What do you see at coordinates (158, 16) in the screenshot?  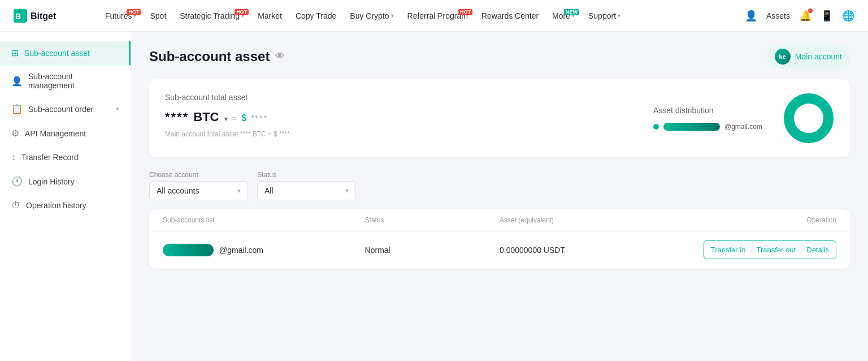 I see `nav-spot: Spot` at bounding box center [158, 16].